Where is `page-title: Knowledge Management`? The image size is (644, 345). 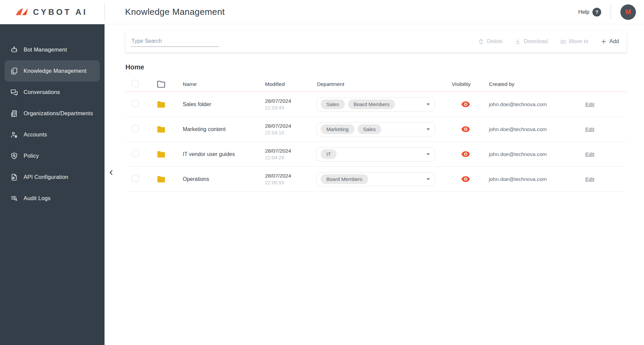 page-title: Knowledge Management is located at coordinates (175, 12).